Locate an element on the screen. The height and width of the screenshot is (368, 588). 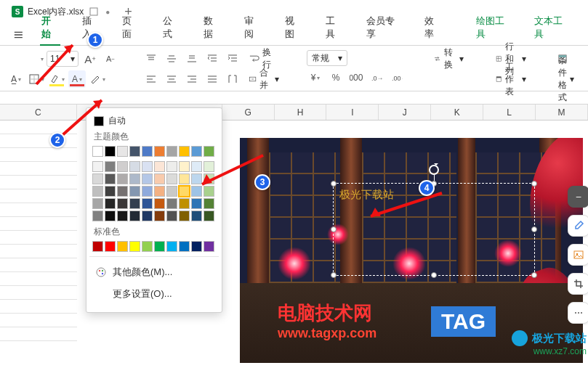
align-justify-button is located at coordinates (212, 79).